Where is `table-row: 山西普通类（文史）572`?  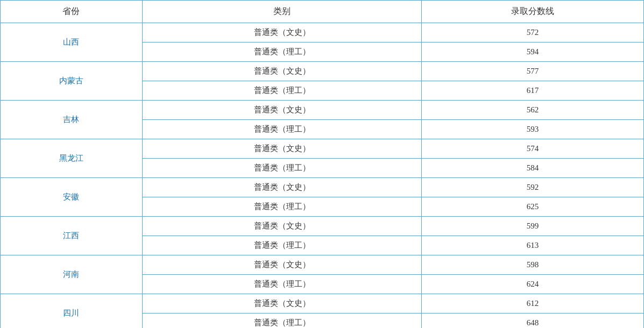 table-row: 山西普通类（文史）572 is located at coordinates (322, 33).